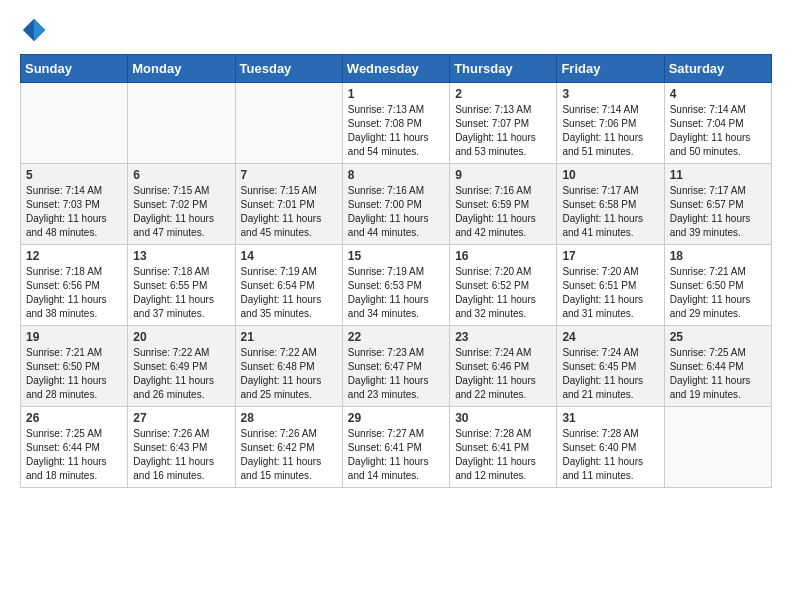  What do you see at coordinates (718, 212) in the screenshot?
I see `day-info: Sunrise: 7:17 AMSunset: 6:57 PMDaylight:…` at bounding box center [718, 212].